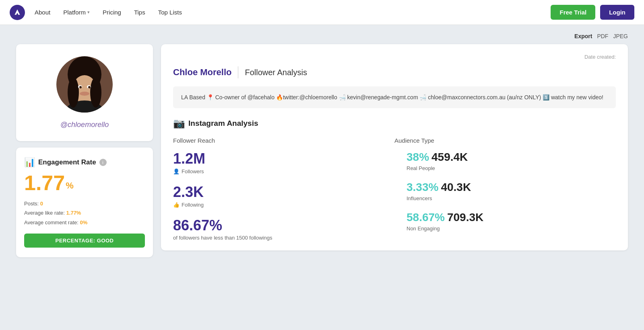  I want to click on date-created: Date created:, so click(394, 57).